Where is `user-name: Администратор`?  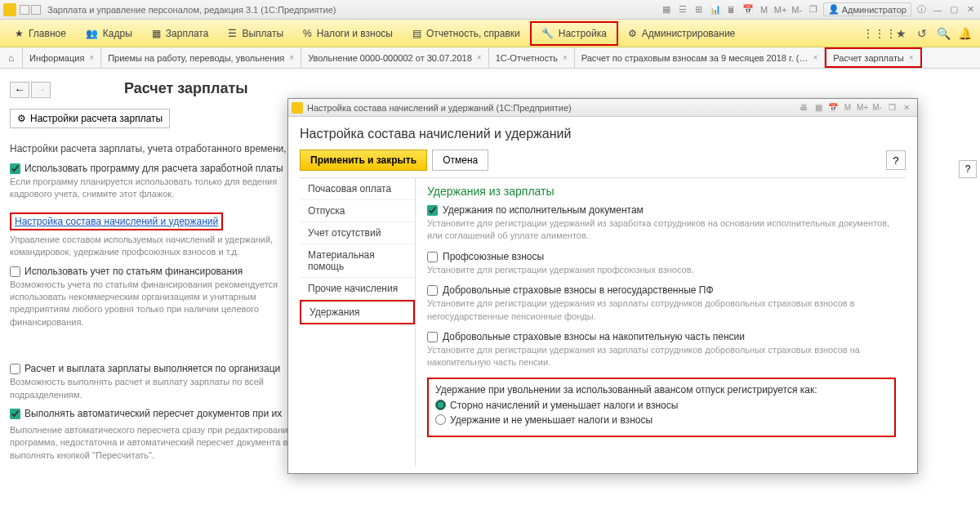
user-name: Администратор is located at coordinates (874, 10).